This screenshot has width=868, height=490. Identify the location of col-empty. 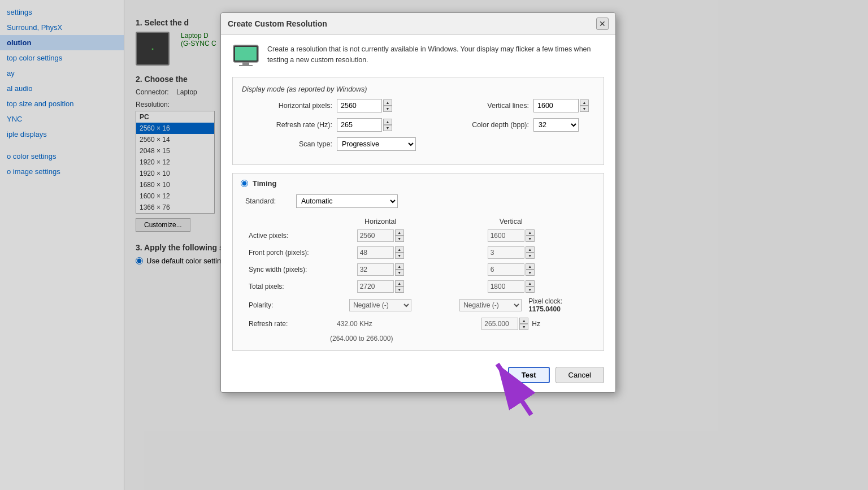
(288, 222).